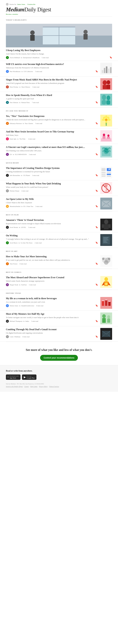 This screenshot has width=118, height=644. Describe the element at coordinates (52, 116) in the screenshot. I see `missed-1-title: Yes, "Nice" Narcissists Are Dangerous` at that location.